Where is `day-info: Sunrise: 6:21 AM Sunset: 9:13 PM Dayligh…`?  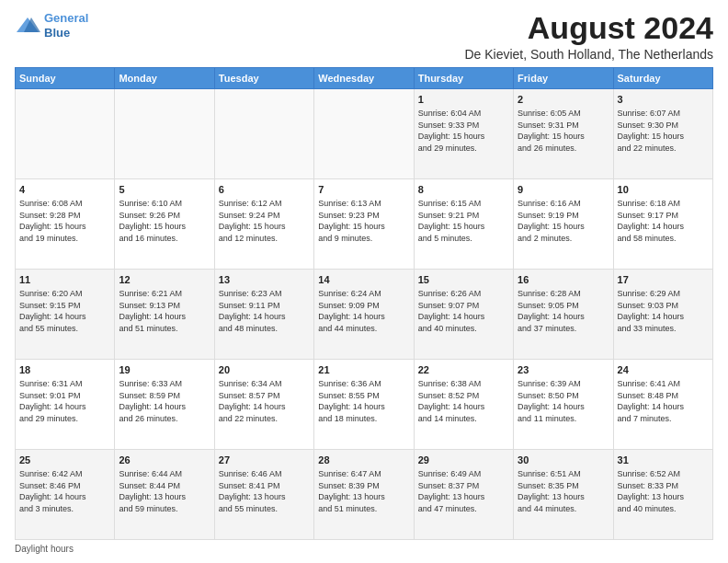 day-info: Sunrise: 6:21 AM Sunset: 9:13 PM Dayligh… is located at coordinates (164, 311).